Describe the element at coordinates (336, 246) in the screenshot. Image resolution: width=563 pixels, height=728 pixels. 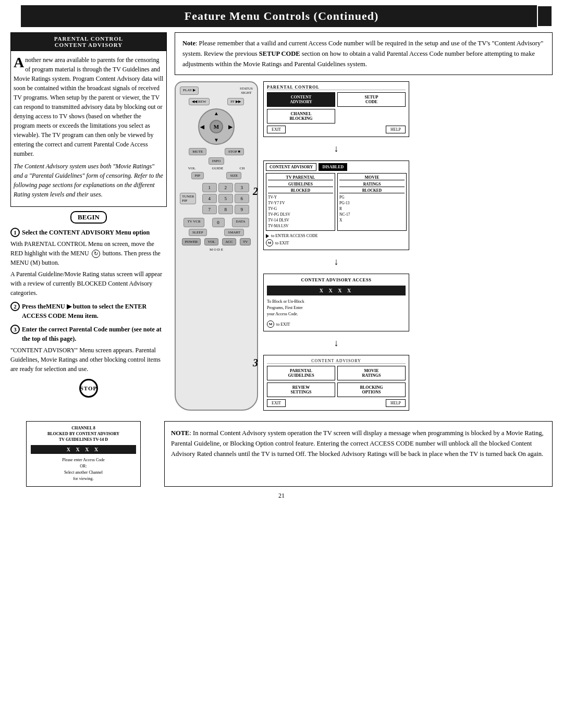
I see `screens-right: PARENTAL CONTROL CONTENTADVISORY SETUPCO…` at that location.